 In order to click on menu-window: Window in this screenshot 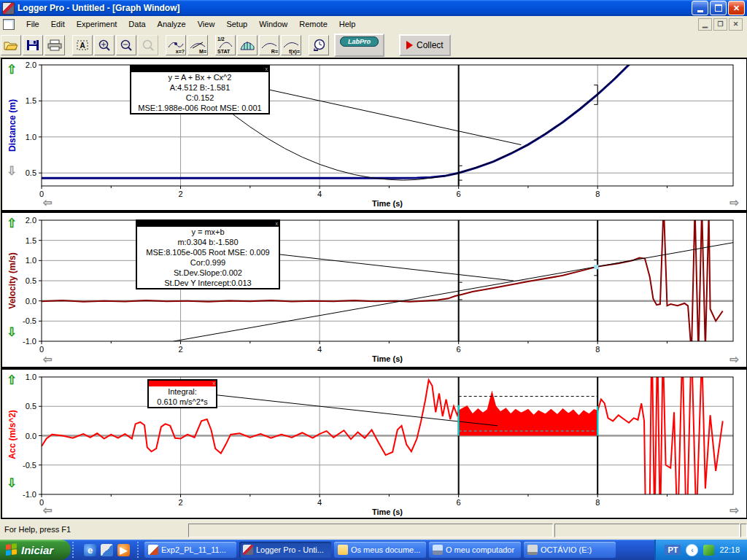, I will do `click(273, 24)`.